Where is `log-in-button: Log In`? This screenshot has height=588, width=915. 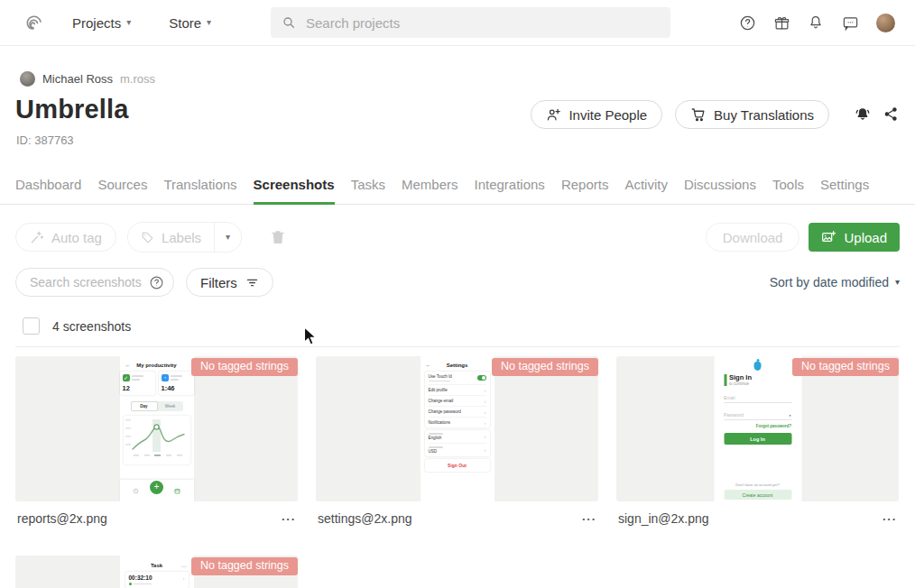
log-in-button: Log In is located at coordinates (758, 438).